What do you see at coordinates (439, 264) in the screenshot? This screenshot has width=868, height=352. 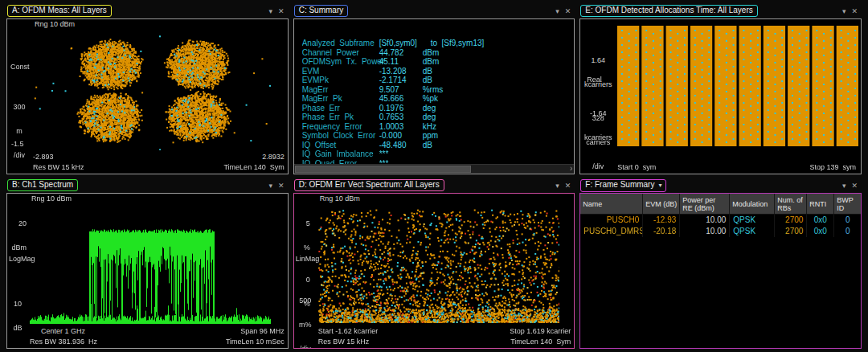 I see `error-vector-spectrum-plot` at bounding box center [439, 264].